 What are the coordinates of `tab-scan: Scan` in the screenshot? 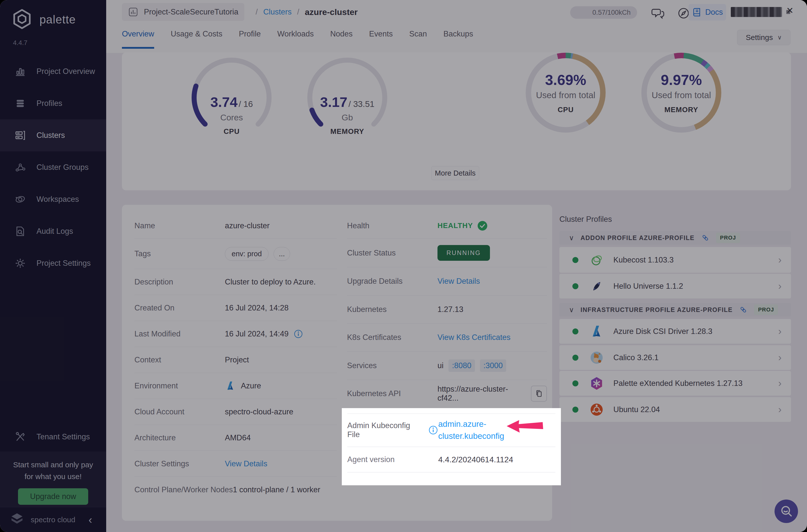 It's located at (418, 39).